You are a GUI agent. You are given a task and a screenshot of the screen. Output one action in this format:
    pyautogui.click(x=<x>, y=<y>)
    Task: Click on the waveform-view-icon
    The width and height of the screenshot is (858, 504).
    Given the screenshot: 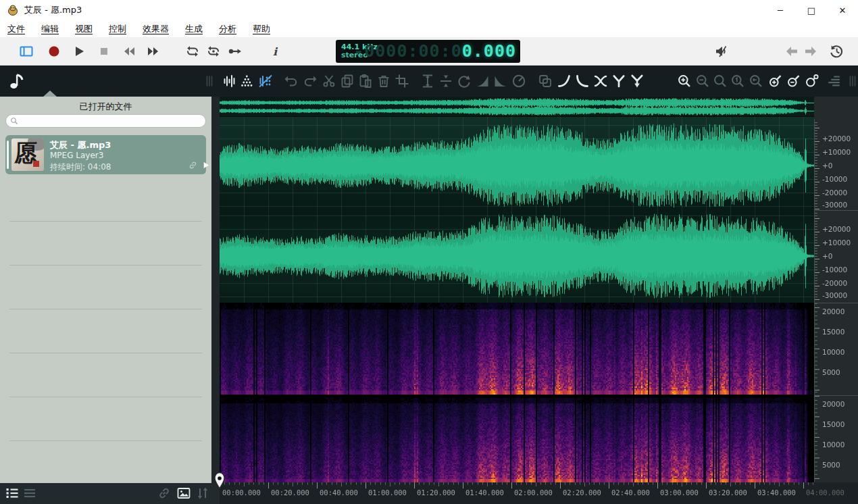 What is the action you would take?
    pyautogui.click(x=230, y=81)
    